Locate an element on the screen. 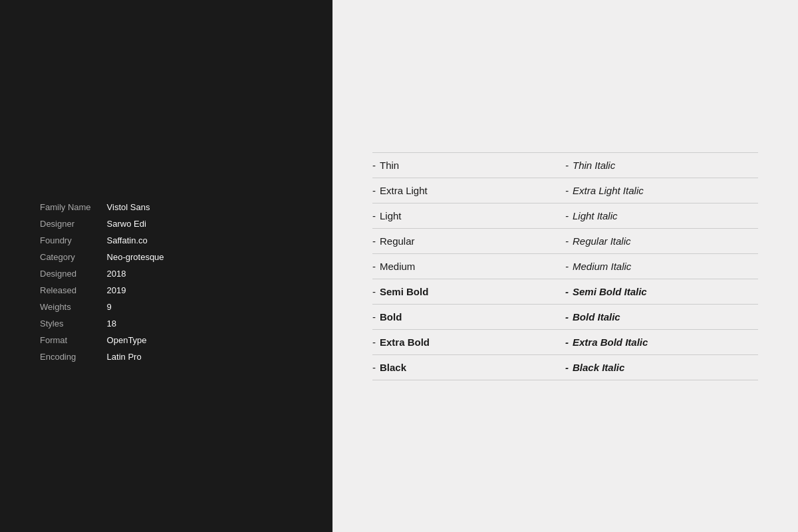 This screenshot has width=798, height=532. meta-label: Encoding is located at coordinates (65, 356).